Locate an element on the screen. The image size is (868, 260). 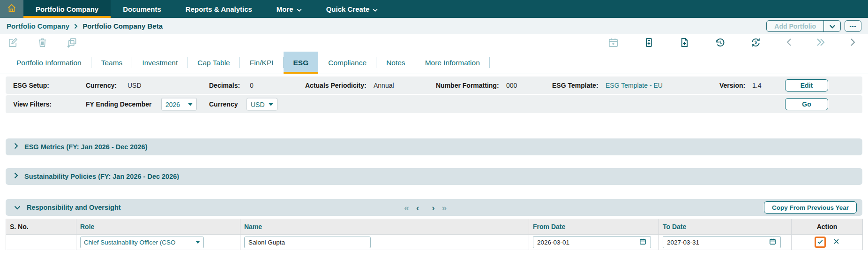
nav-item-label: Reports & Analytics is located at coordinates (219, 9).